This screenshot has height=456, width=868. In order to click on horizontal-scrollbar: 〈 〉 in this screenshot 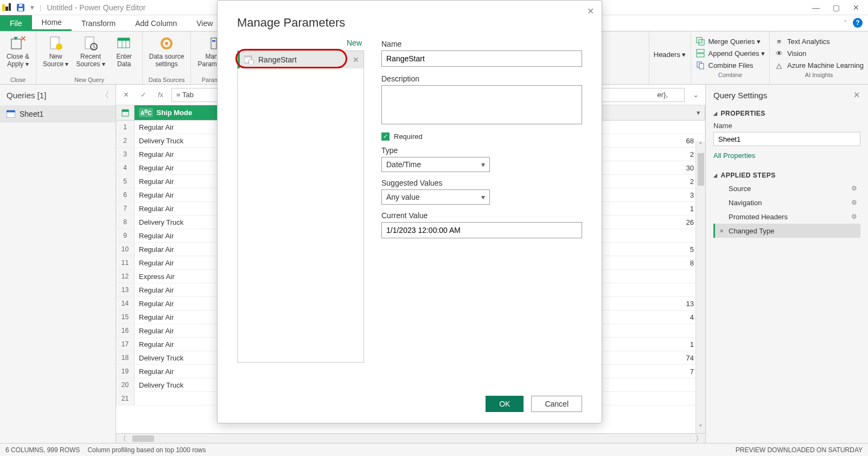, I will do `click(411, 438)`.